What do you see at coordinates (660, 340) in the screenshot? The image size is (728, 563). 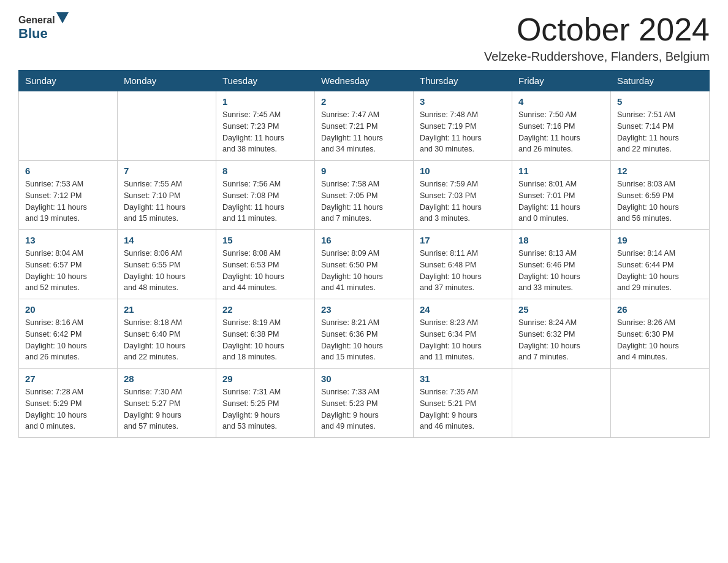 I see `day-info: Sunrise: 8:26 AMSunset: 6:30 PMDaylight:…` at bounding box center [660, 340].